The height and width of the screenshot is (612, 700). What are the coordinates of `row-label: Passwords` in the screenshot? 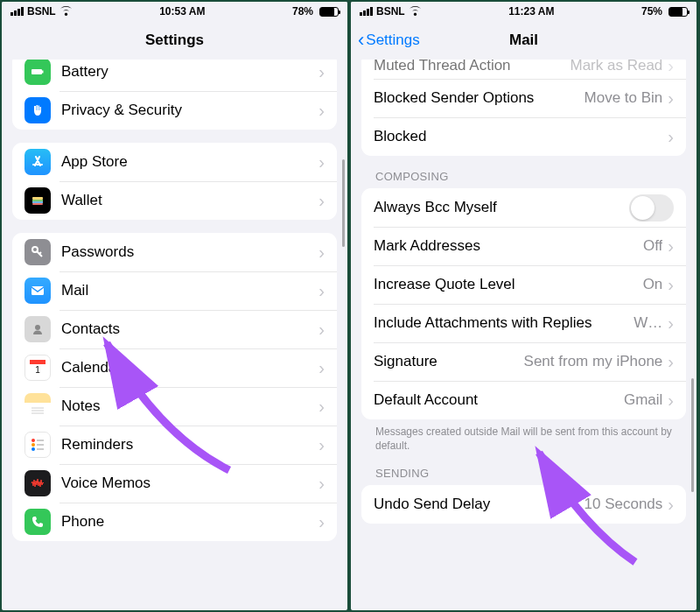 It's located at (190, 252).